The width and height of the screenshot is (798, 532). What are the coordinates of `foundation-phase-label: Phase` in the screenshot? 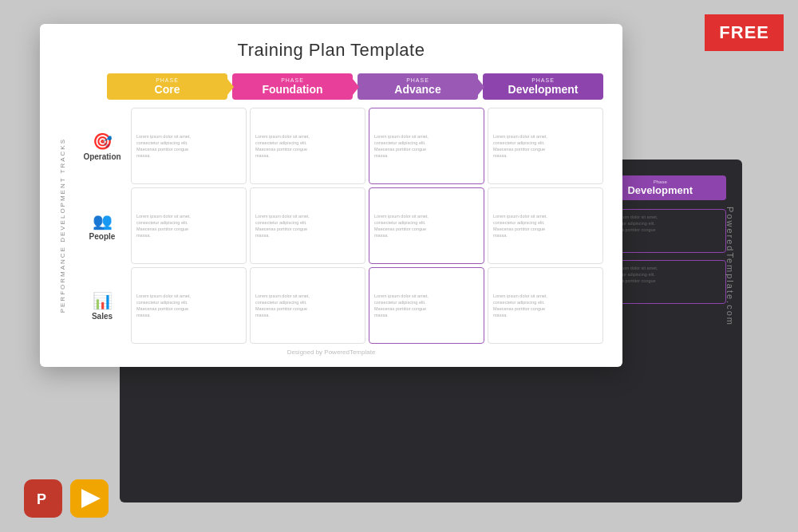 It's located at (292, 80).